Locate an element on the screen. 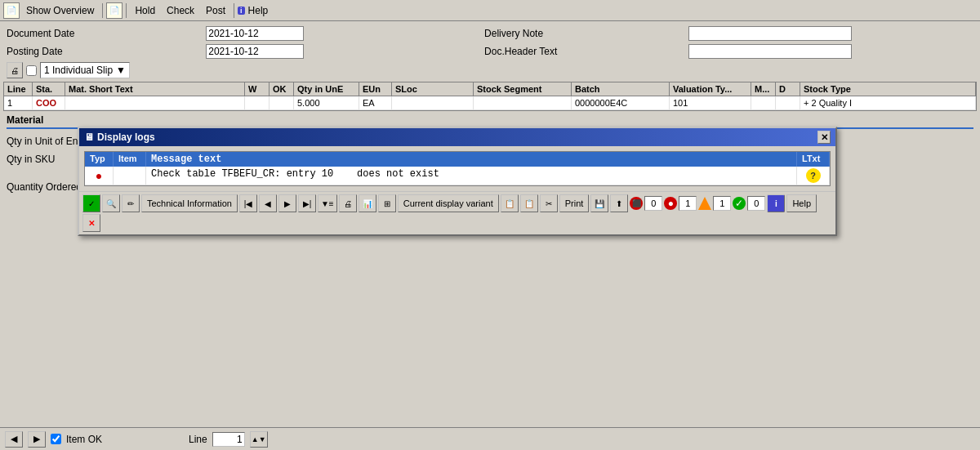 The width and height of the screenshot is (980, 450). cut-btn: ✂ is located at coordinates (549, 203).